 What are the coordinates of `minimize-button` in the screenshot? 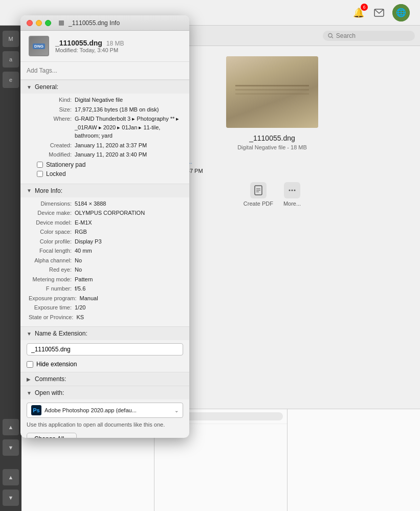 It's located at (39, 23).